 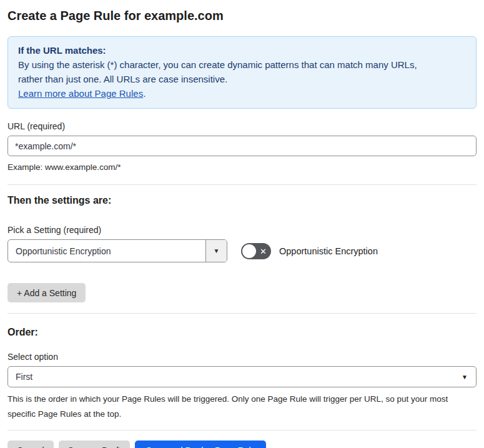 What do you see at coordinates (242, 332) in the screenshot?
I see `order-heading: Order:` at bounding box center [242, 332].